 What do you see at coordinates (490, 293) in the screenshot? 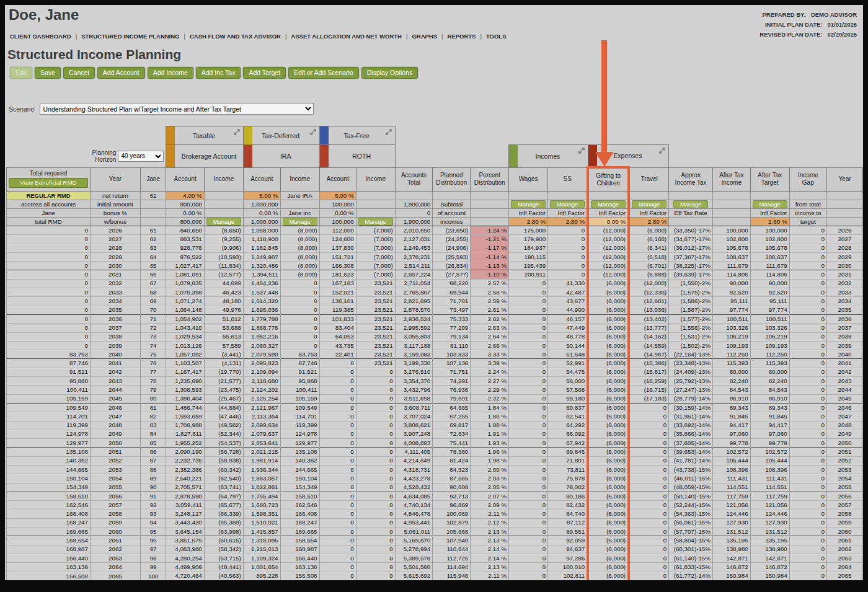
I see `table-cell: 2.58 %` at bounding box center [490, 293].